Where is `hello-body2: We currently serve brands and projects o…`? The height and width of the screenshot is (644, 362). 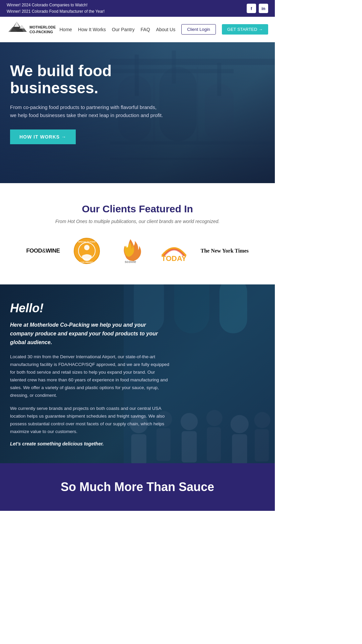
hello-body2: We currently serve brands and projects o… is located at coordinates (90, 420).